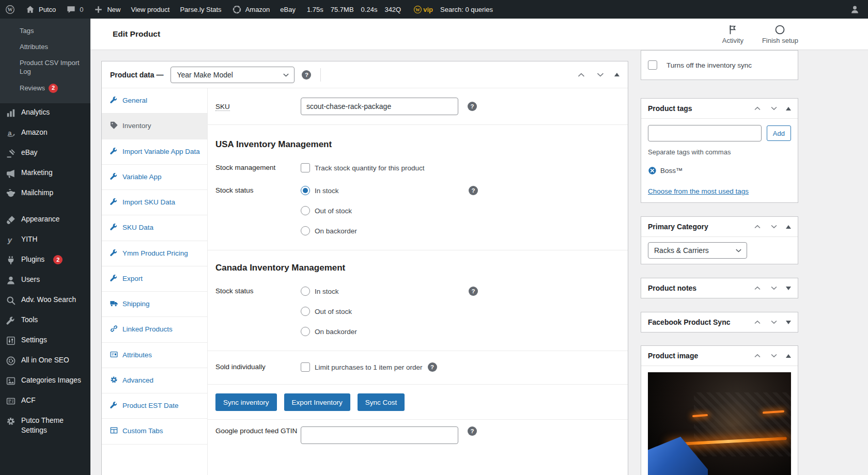  What do you see at coordinates (45, 48) in the screenshot?
I see `sidebar-item-attributes: Attributes` at bounding box center [45, 48].